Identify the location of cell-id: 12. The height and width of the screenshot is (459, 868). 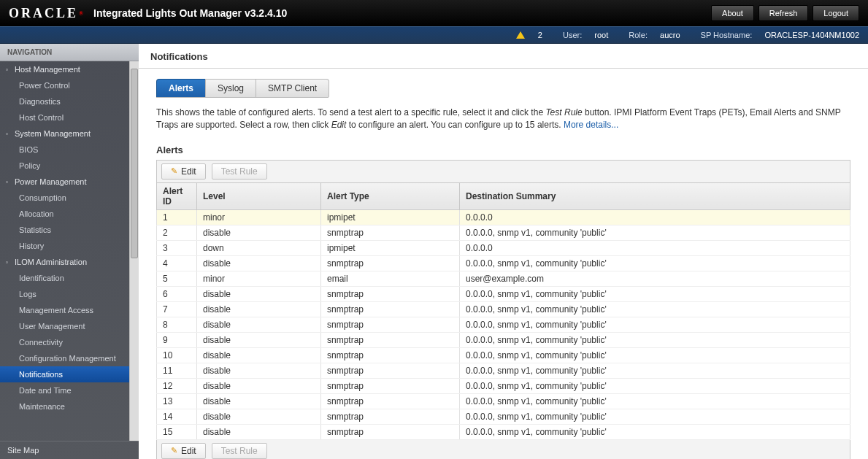
(177, 385).